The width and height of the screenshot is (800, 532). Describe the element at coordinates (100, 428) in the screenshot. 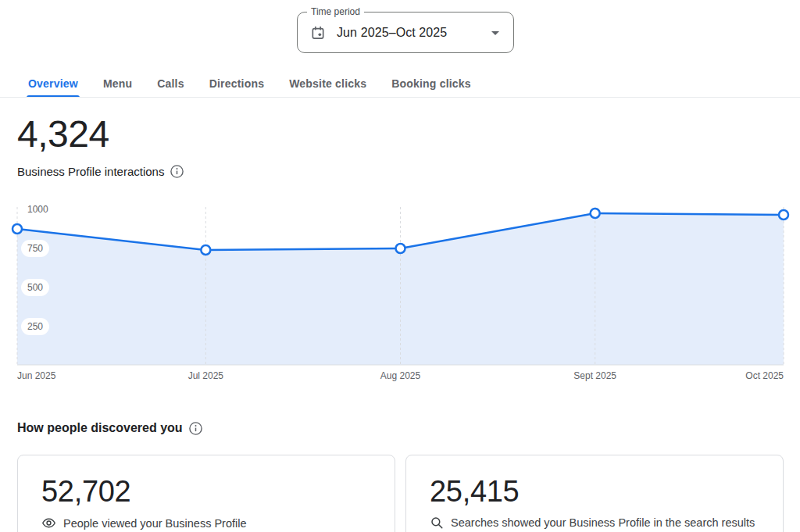

I see `discovery-title: How people discovered you` at that location.